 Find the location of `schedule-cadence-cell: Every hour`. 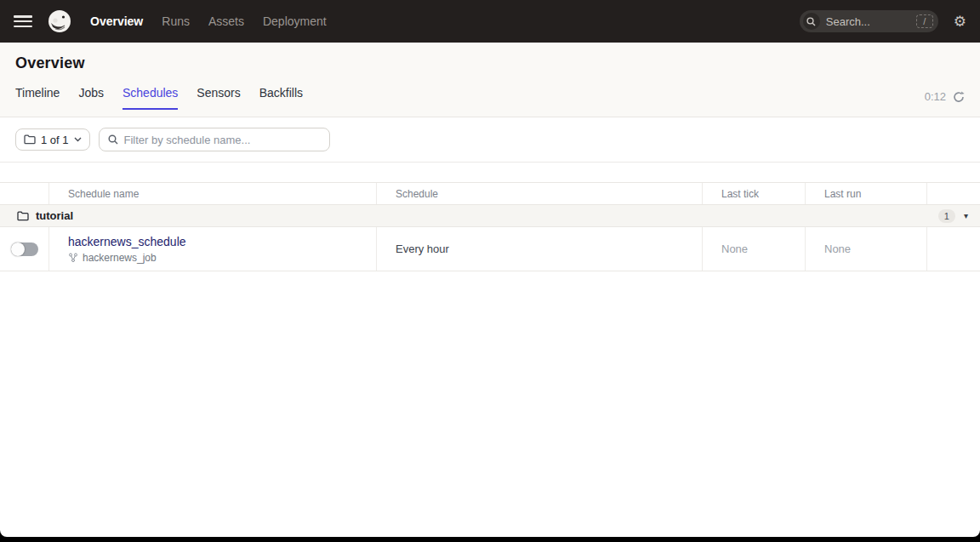

schedule-cadence-cell: Every hour is located at coordinates (539, 248).